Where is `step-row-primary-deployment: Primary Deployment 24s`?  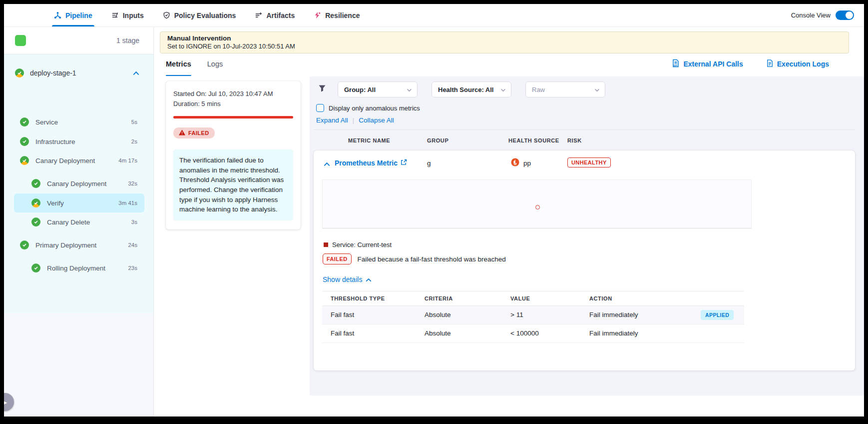
step-row-primary-deployment: Primary Deployment 24s is located at coordinates (79, 245).